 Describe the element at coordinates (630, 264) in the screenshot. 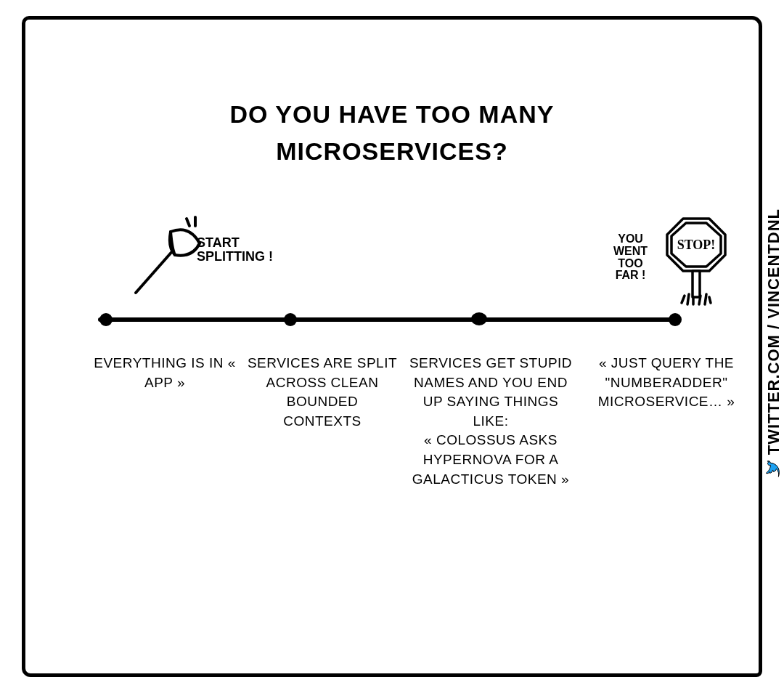

I see `stop-caption-line3: TOO` at that location.